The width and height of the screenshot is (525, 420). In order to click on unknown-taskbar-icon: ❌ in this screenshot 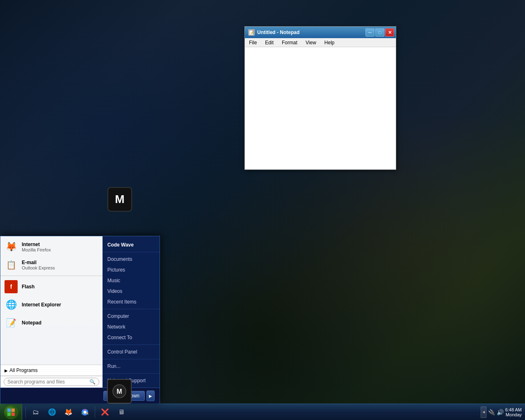, I will do `click(105, 412)`.